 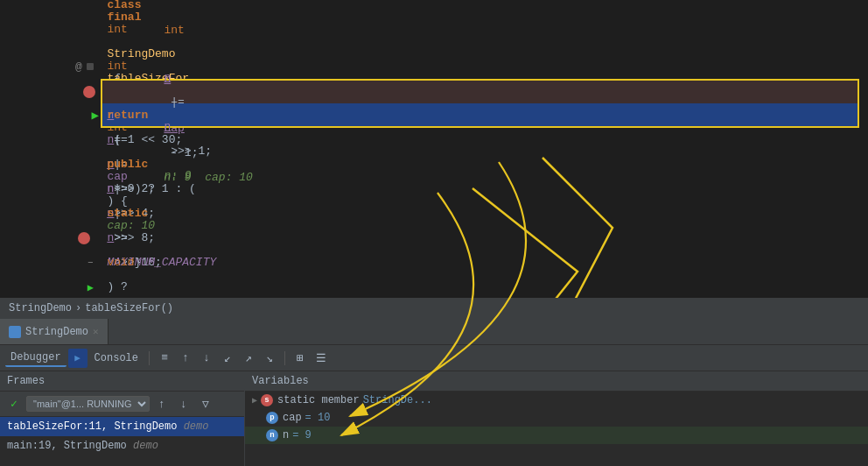 I want to click on frame-item-tablesizefor: tableSizeFor:11, StringDemo demo, so click(x=122, y=427).